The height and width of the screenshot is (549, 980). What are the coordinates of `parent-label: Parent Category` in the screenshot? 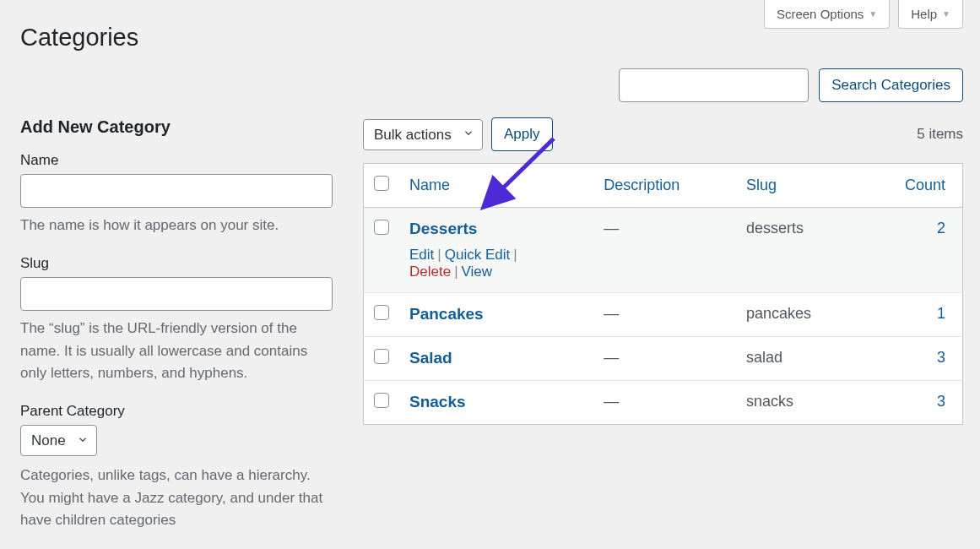 It's located at (176, 411).